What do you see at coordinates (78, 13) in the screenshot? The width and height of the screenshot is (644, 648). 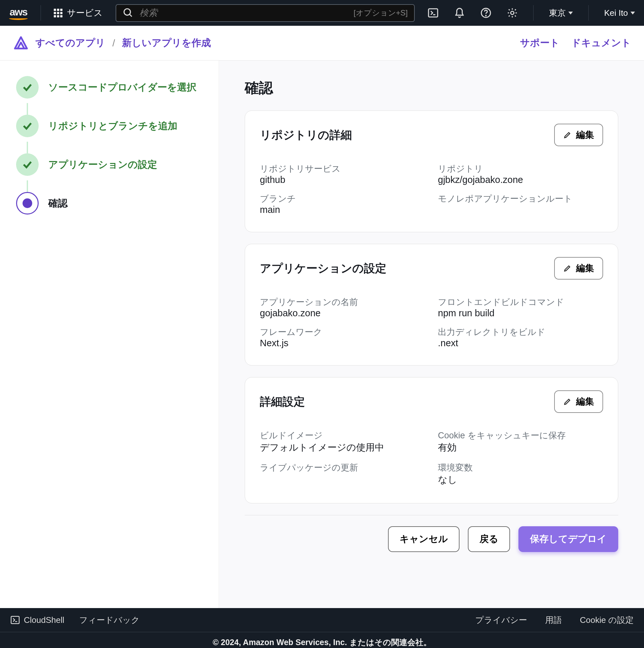 I see `services-menu: サービス` at bounding box center [78, 13].